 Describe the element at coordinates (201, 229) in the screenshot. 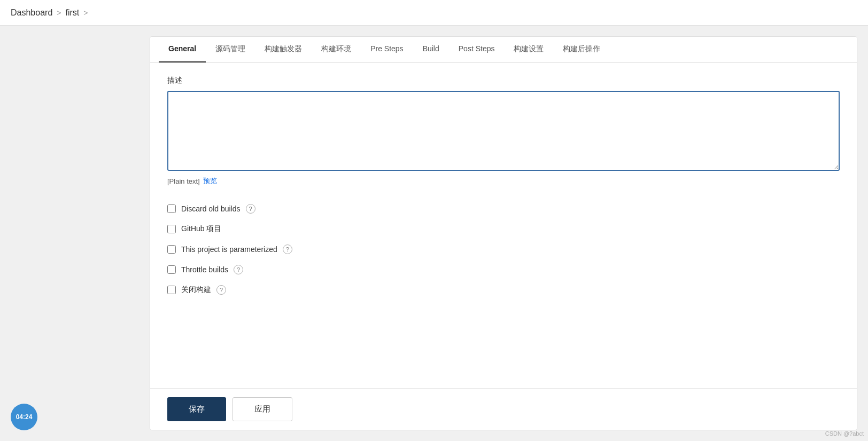

I see `github-project-label: GitHub 项目` at that location.